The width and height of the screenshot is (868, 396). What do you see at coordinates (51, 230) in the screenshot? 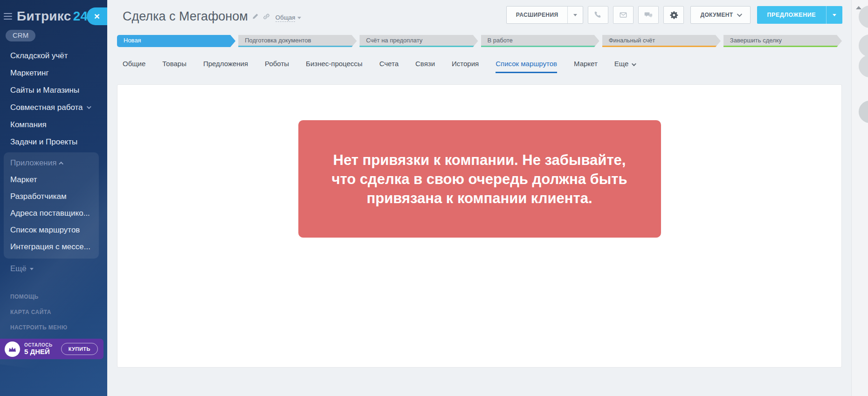
I see `sidebar-item-route-list: Список маршрутов` at bounding box center [51, 230].